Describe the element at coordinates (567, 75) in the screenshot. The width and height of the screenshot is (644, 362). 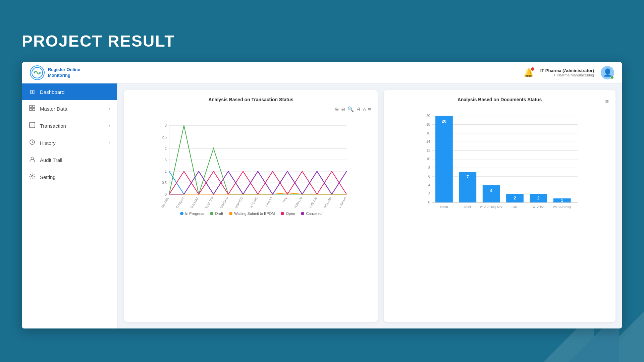
I see `user-org: IT Pharma Manufacturing` at that location.